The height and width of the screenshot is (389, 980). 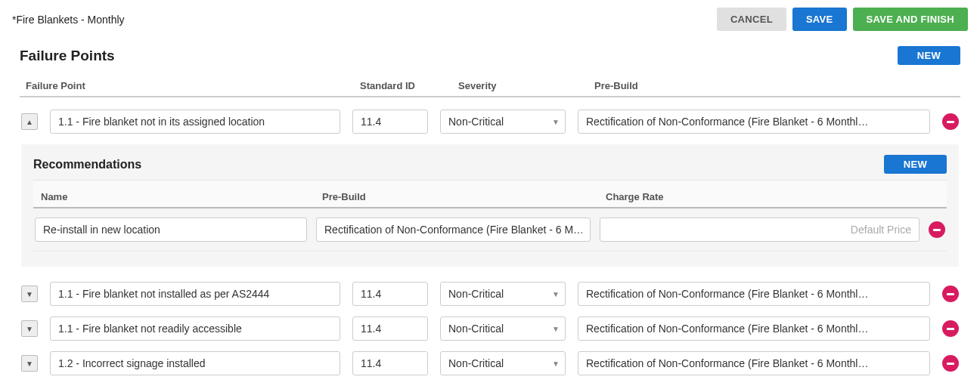 What do you see at coordinates (190, 86) in the screenshot?
I see `col-header-failure-point: Failure Point` at bounding box center [190, 86].